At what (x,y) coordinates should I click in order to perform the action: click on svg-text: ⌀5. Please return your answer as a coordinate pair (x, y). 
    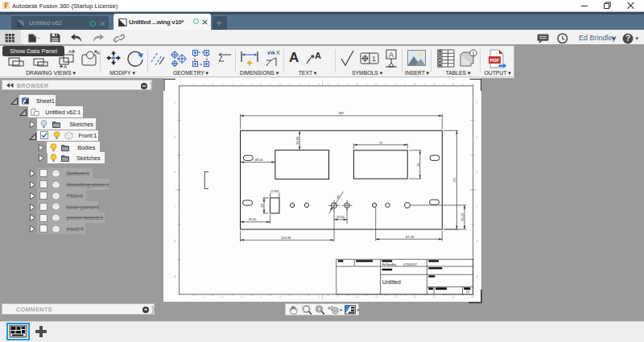
    Looking at the image, I should click on (338, 196).